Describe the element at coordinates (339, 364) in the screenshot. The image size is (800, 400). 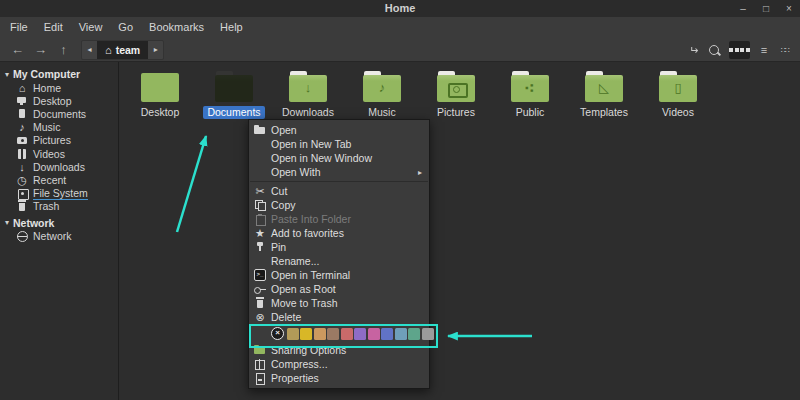
I see `context-menu-group-tools: Sharing Options Compress... Properties` at that location.